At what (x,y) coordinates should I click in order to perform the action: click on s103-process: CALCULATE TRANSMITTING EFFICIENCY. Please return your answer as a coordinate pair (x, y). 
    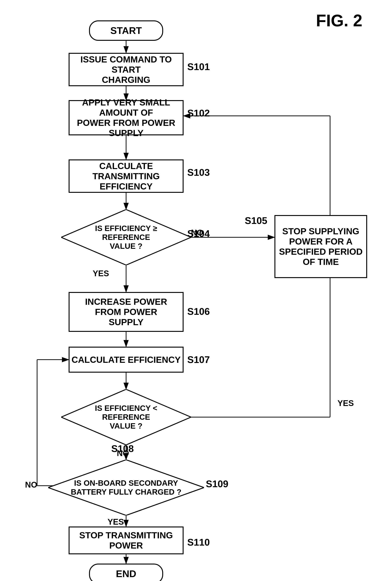
    Looking at the image, I should click on (126, 176).